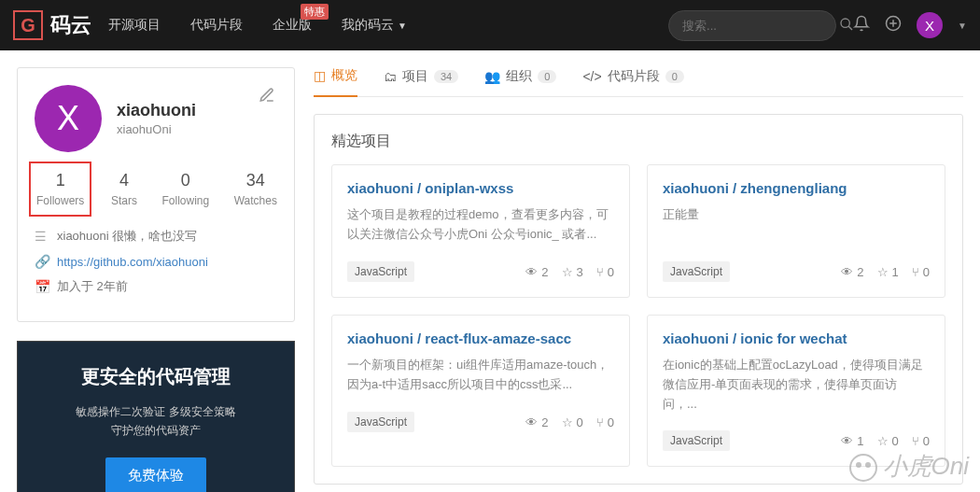  What do you see at coordinates (638, 82) in the screenshot?
I see `profile-tabs: ◫ 概览 🗂 项目 34 👥 组织 0 </> 代码片段 0` at bounding box center [638, 82].